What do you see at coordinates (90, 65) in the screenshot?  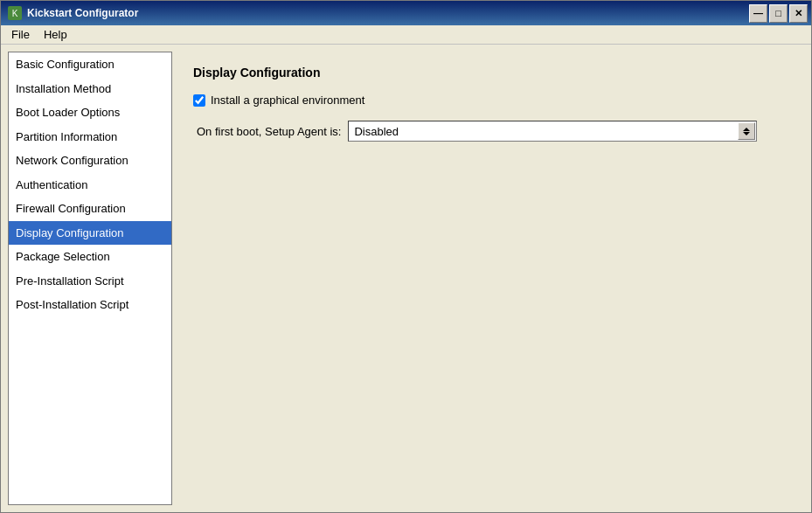 I see `sidebar-item-basic-configuration: Basic Configuration` at bounding box center [90, 65].